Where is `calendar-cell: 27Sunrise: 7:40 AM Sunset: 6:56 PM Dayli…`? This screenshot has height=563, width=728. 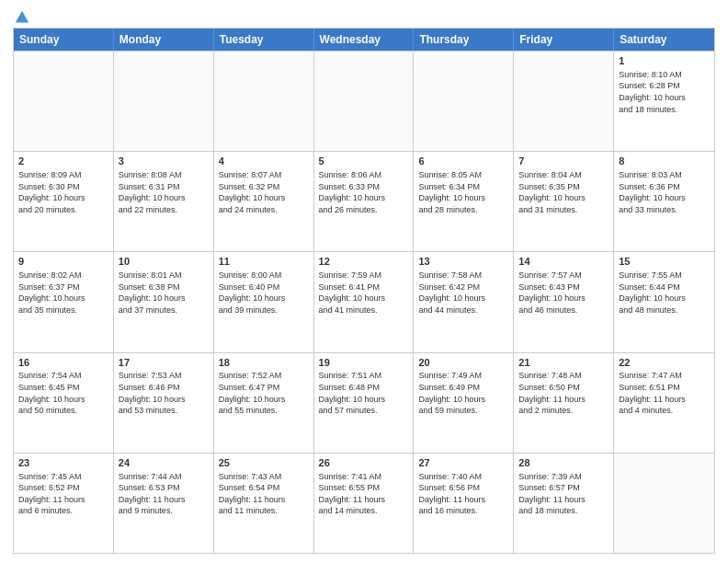 calendar-cell: 27Sunrise: 7:40 AM Sunset: 6:56 PM Dayli… is located at coordinates (463, 503).